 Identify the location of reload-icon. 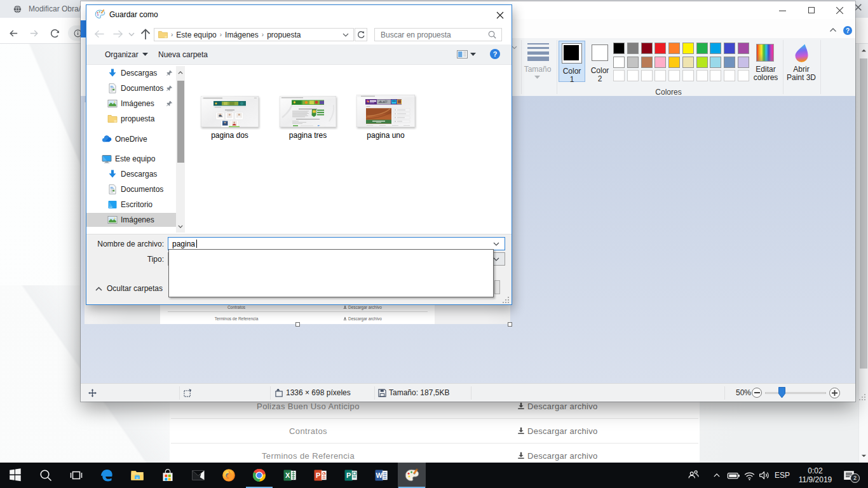
(55, 33).